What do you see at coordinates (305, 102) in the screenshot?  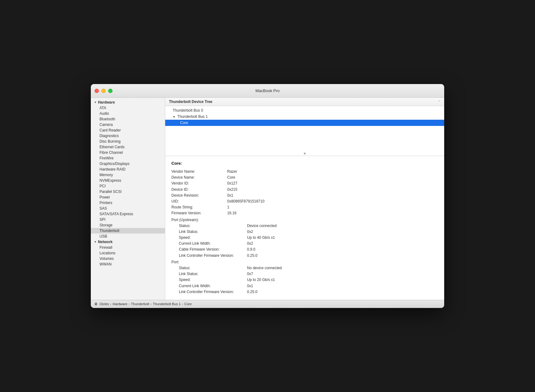 I see `tree-header: Thunderbolt Device Tree ⌃` at bounding box center [305, 102].